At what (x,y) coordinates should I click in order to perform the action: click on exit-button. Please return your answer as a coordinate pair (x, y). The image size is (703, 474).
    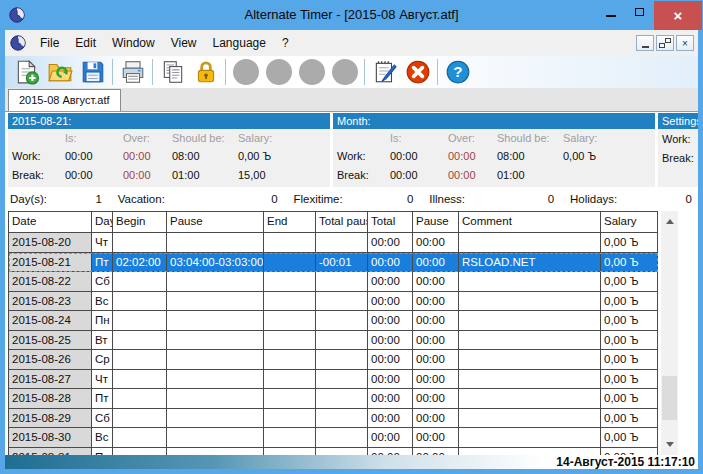
    Looking at the image, I should click on (418, 72).